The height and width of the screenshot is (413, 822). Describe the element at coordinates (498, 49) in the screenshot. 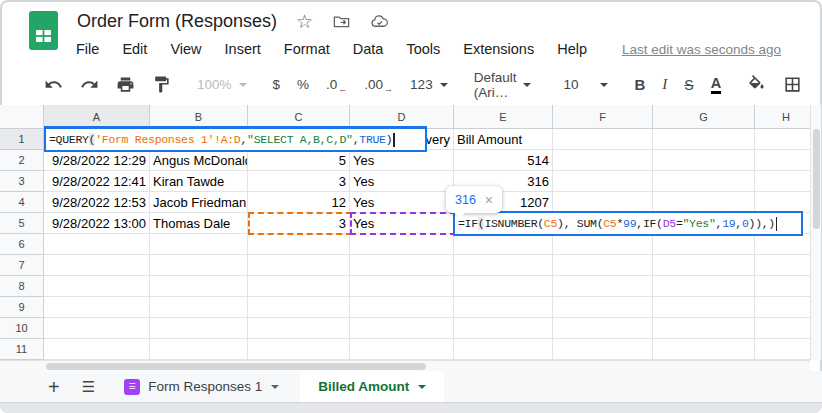

I see `menu-extensions: Extensions` at that location.